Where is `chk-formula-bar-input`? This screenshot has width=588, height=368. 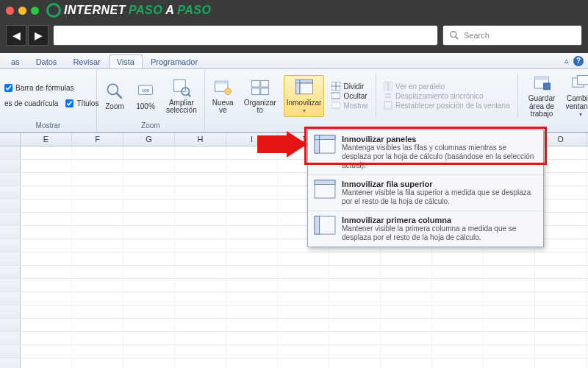
chk-formula-bar-input is located at coordinates (9, 88).